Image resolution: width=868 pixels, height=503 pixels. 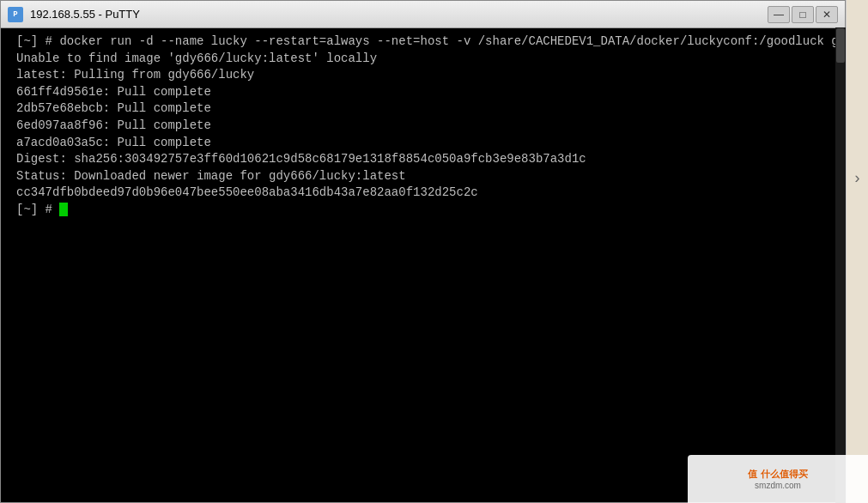 What do you see at coordinates (857, 252) in the screenshot?
I see `right-panel: ›` at bounding box center [857, 252].